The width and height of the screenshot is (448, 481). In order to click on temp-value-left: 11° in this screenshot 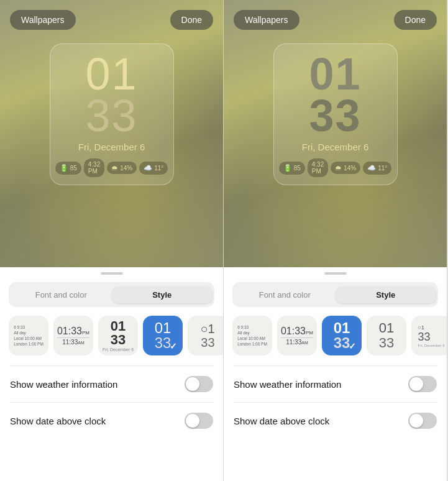, I will do `click(159, 168)`.